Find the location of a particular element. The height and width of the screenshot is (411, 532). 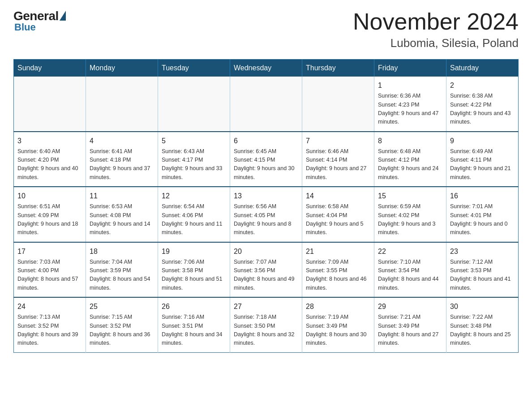

calendar-cell: 11Sunrise: 6:53 AMSunset: 4:08 PMDayligh… is located at coordinates (122, 214).